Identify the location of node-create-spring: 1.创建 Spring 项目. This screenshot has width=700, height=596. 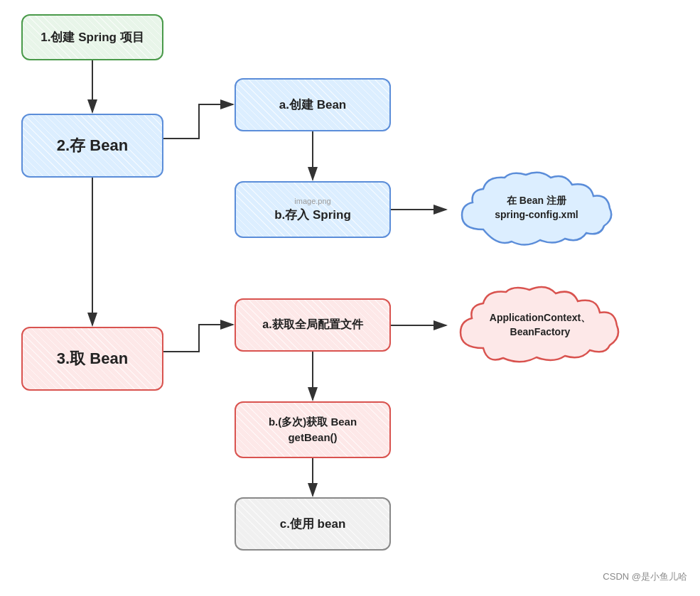
(92, 37).